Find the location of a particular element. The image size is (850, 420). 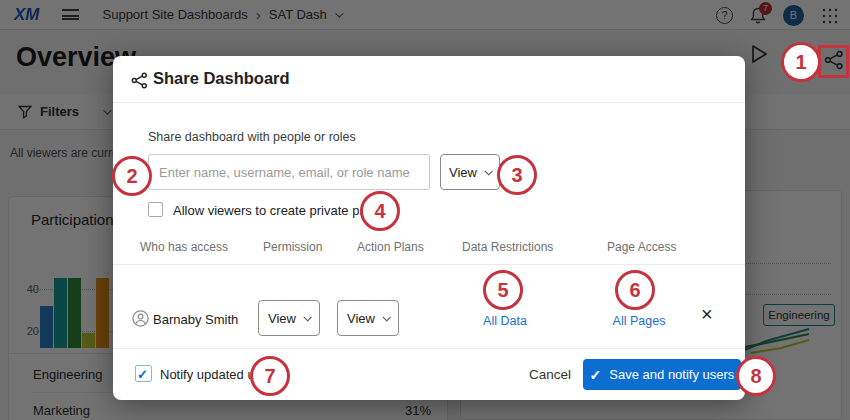

col-header-action-plans: Action Plans is located at coordinates (390, 247).